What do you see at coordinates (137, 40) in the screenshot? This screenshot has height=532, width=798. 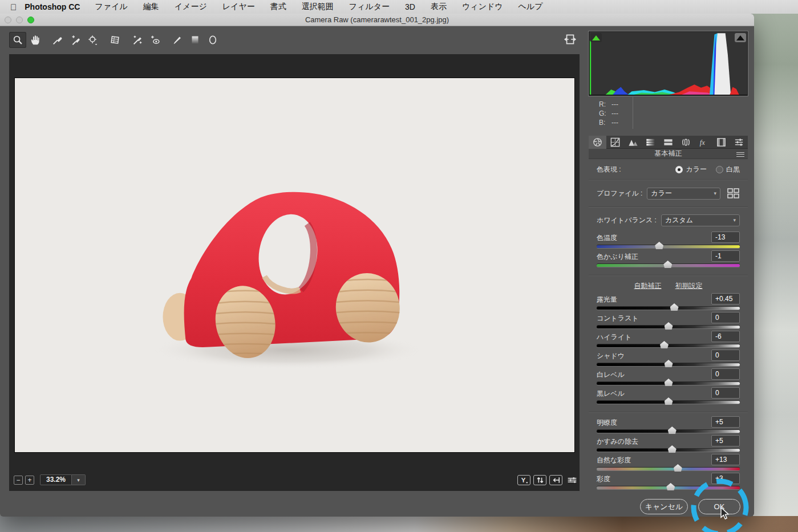 I see `tool-spot-removal-icon` at bounding box center [137, 40].